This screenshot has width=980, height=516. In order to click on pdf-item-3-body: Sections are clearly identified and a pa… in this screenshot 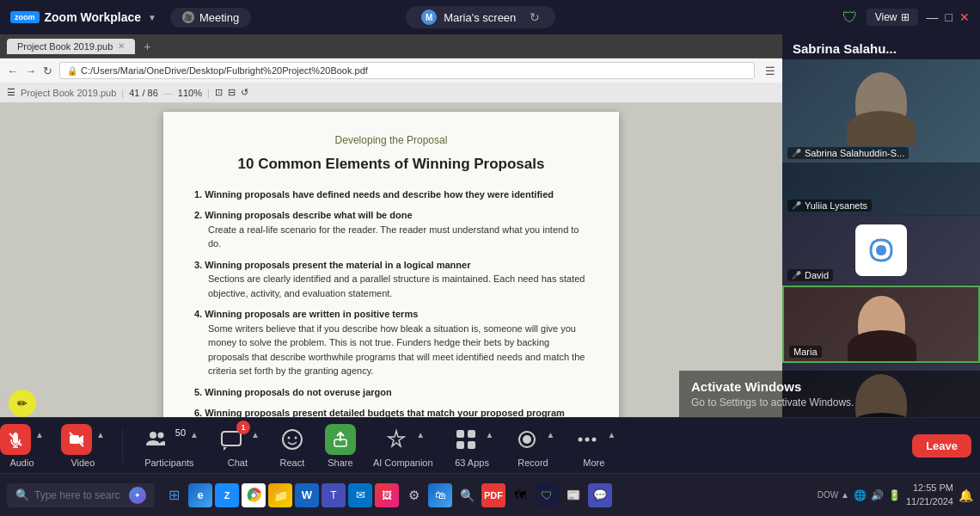, I will do `click(398, 286)`.